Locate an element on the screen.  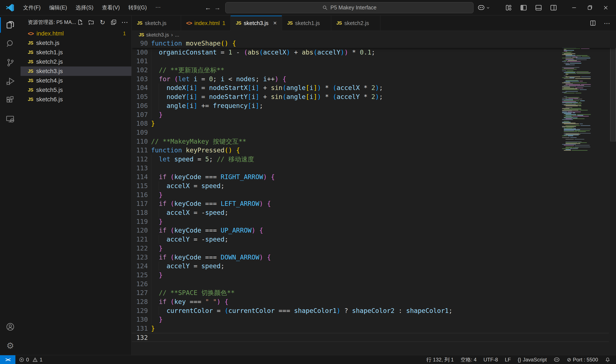
line-number: 90 is located at coordinates (140, 43).